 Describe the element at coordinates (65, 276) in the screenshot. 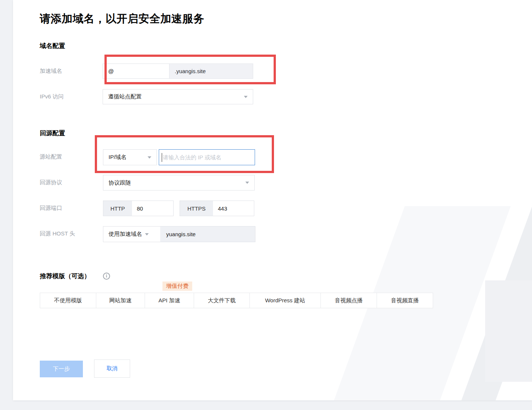

I see `template-heading: 推荐模版（可选）` at that location.